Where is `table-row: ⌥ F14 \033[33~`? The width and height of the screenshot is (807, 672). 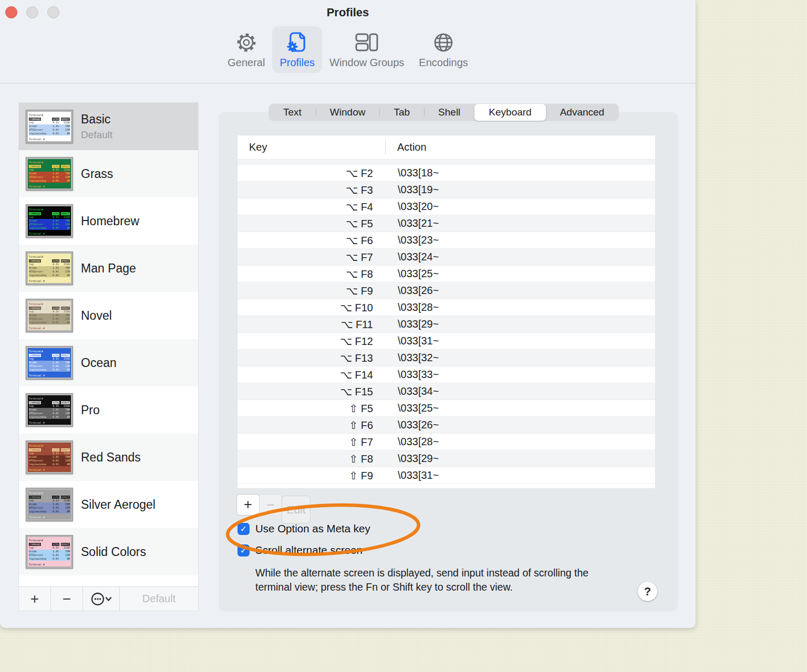
table-row: ⌥ F14 \033[33~ is located at coordinates (447, 375).